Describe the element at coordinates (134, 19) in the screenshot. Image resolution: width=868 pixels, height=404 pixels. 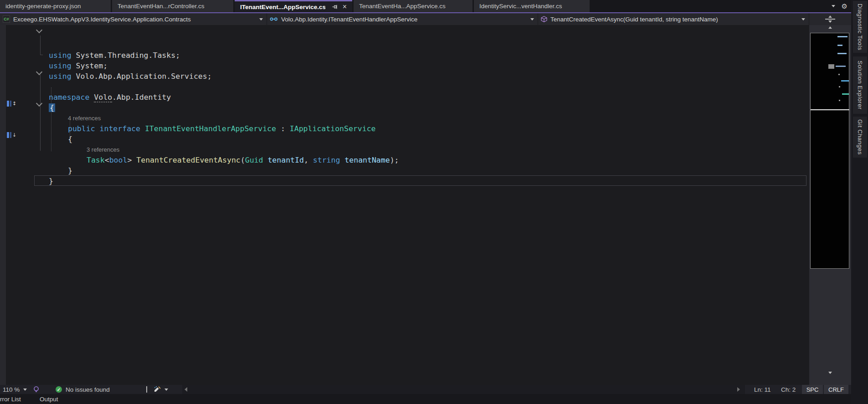
I see `breadcrumb-dropdown: C#Exceego.EHSWatch.AppV3.IdentityService…` at that location.